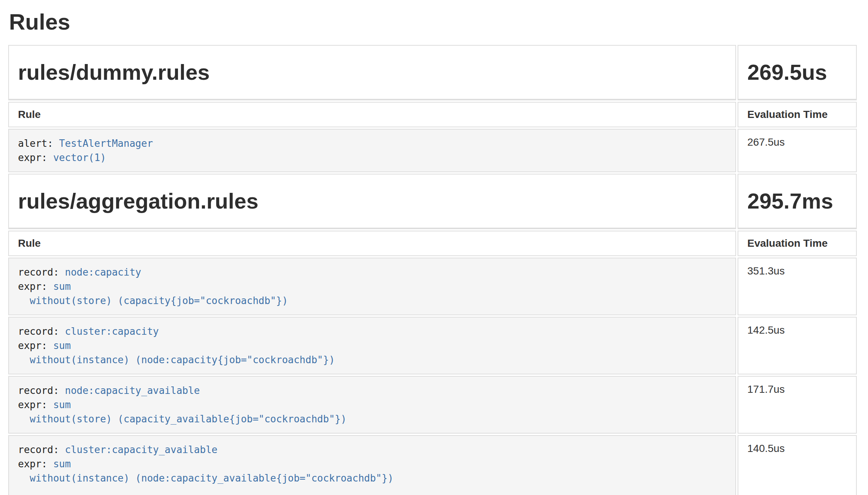 Image resolution: width=868 pixels, height=495 pixels. I want to click on expr-link: without(instance) (node:capacity_availab…, so click(211, 478).